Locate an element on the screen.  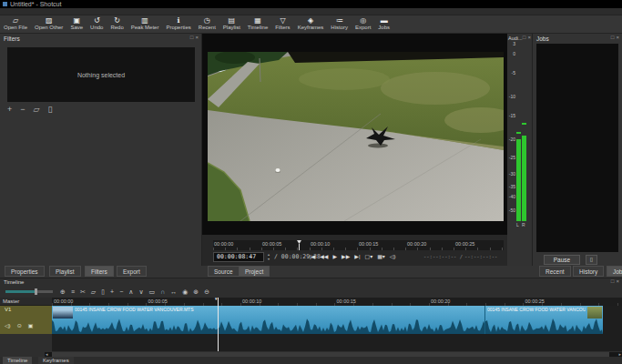
history-button: ≔ History is located at coordinates (339, 24).